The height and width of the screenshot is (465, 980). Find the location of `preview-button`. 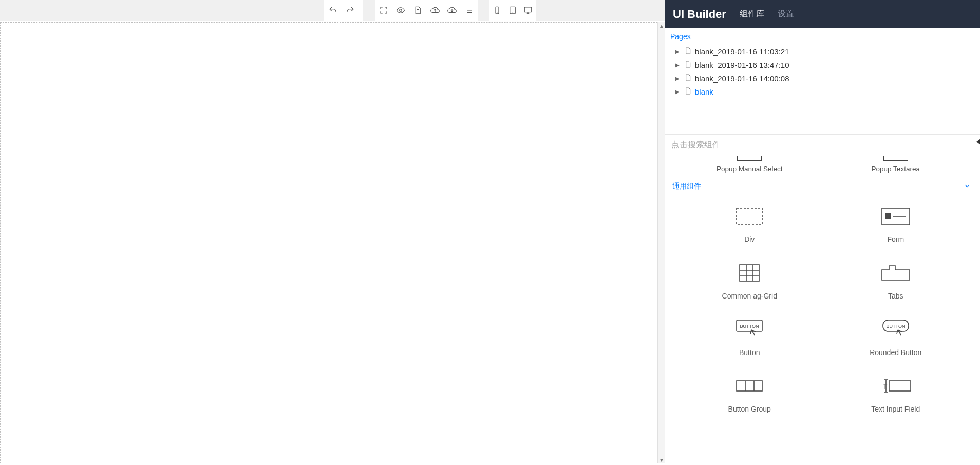

preview-button is located at coordinates (401, 10).